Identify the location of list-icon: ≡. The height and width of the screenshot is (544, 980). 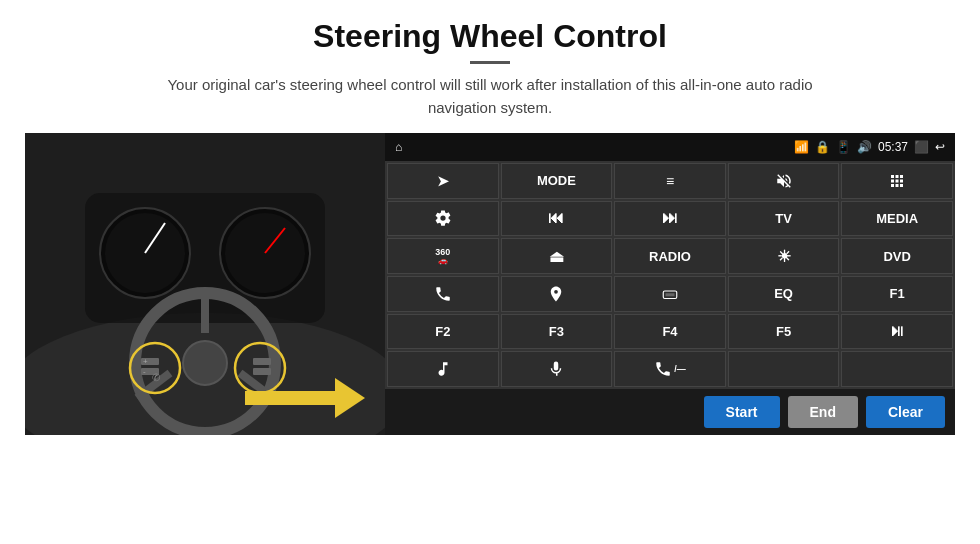
(670, 181).